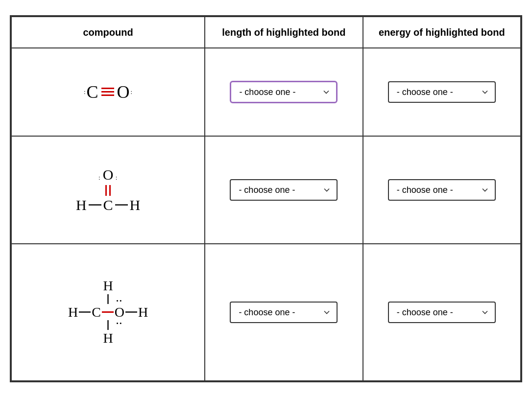 The height and width of the screenshot is (397, 532). I want to click on hcho-energy-cell: - choose one - Option A Option B Option …, so click(442, 190).